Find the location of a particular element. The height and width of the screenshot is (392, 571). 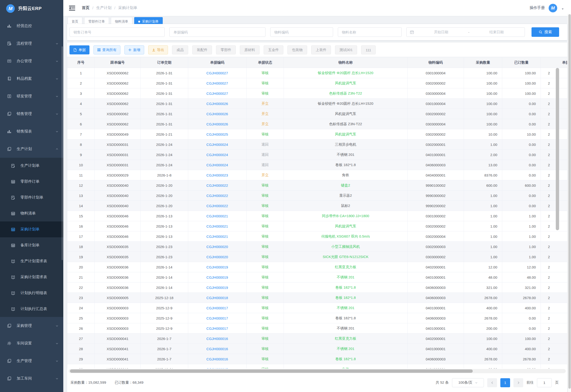

export-button: 导出 is located at coordinates (158, 50).